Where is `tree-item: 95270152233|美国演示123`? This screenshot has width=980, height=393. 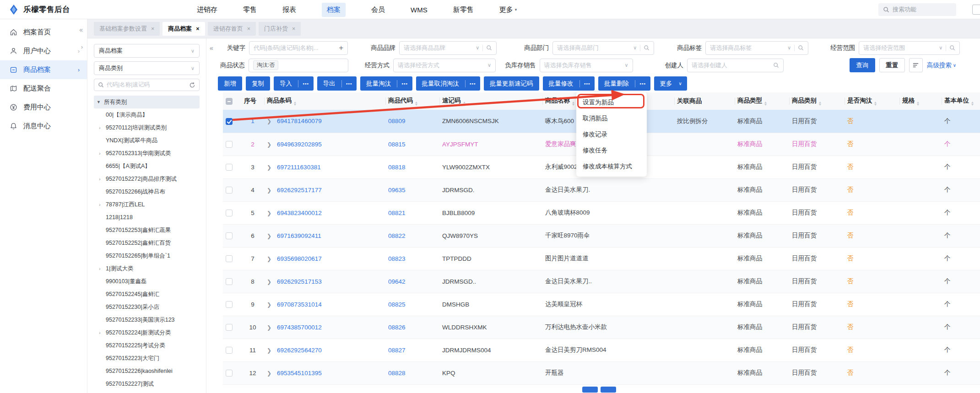 tree-item: 95270152233|美国演示123 is located at coordinates (146, 320).